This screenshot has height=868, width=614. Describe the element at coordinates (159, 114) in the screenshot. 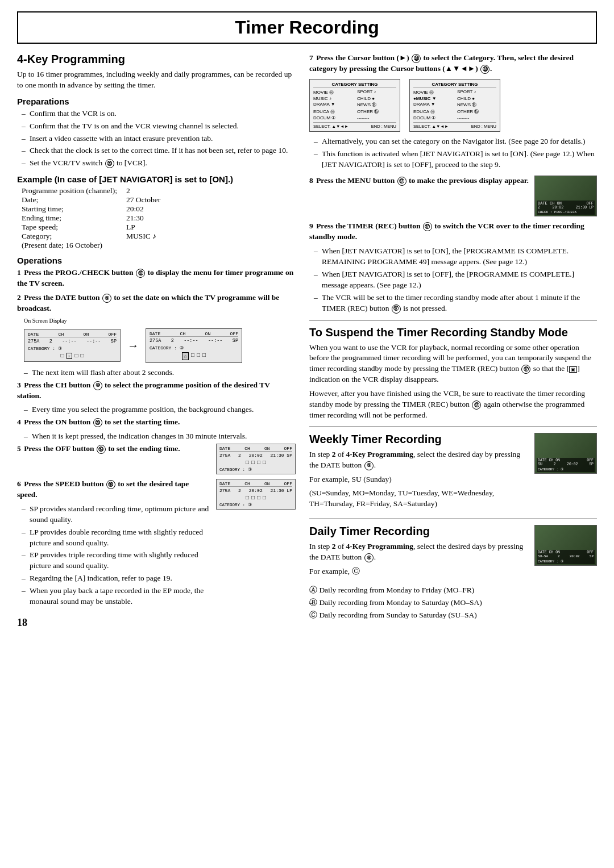

I see `list-item: Confirm that the VCR is on.` at that location.